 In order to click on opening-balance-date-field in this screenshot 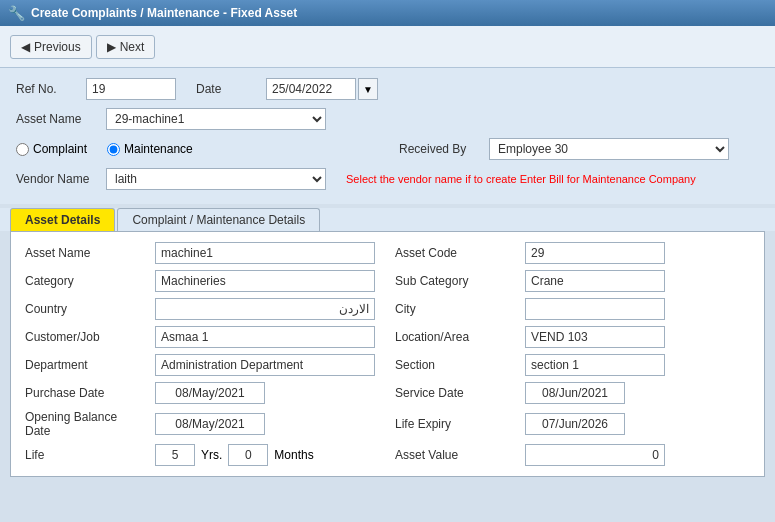, I will do `click(210, 424)`.